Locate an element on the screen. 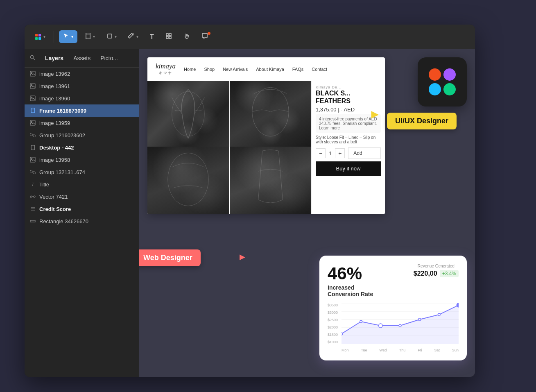 The height and width of the screenshot is (392, 536). pen-icon is located at coordinates (131, 37).